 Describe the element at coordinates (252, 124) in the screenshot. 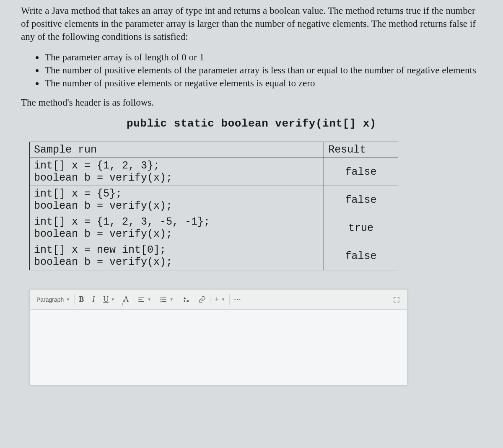

I see `method-signature: public static boolean verify(int[] x)` at that location.